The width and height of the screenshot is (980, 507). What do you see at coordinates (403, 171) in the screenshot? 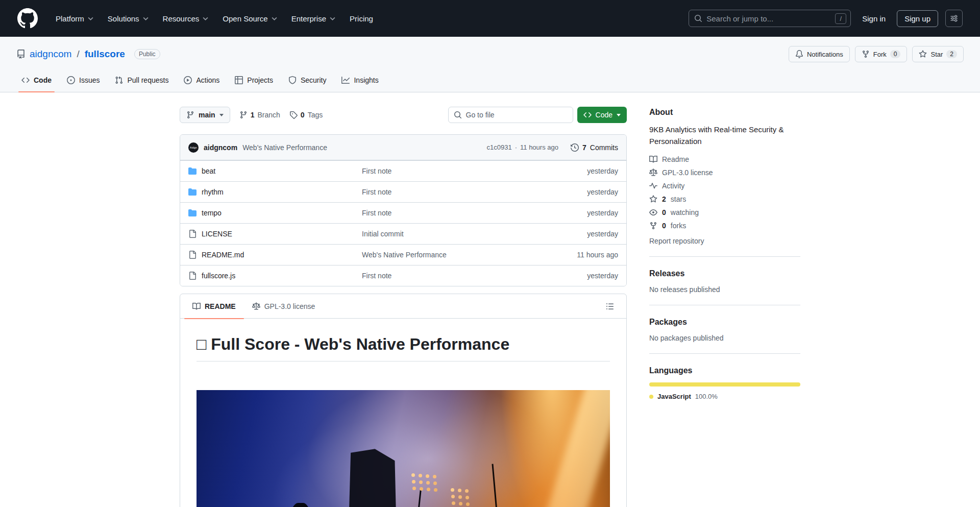
I see `table-row: beat First note yesterday` at bounding box center [403, 171].